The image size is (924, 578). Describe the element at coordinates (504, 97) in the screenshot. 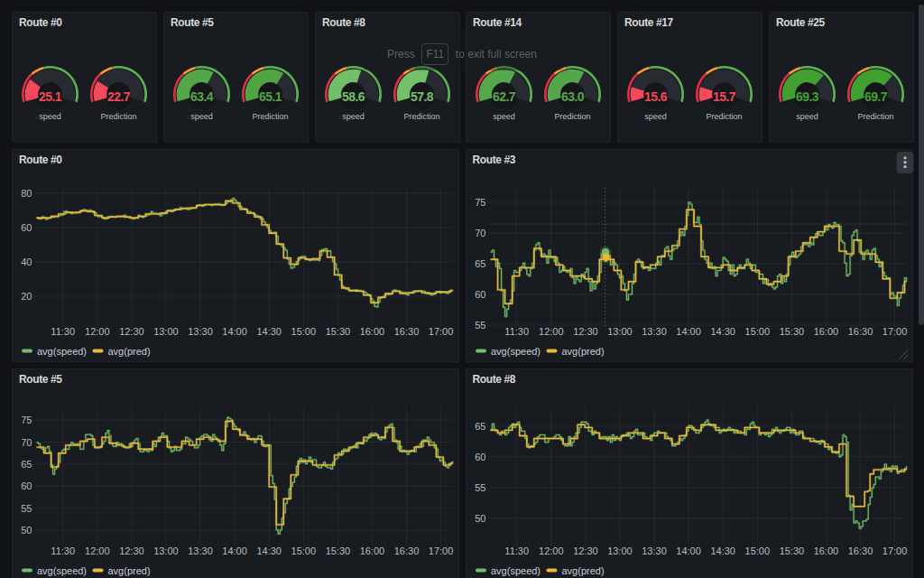

I see `svg-text: 62.7` at that location.